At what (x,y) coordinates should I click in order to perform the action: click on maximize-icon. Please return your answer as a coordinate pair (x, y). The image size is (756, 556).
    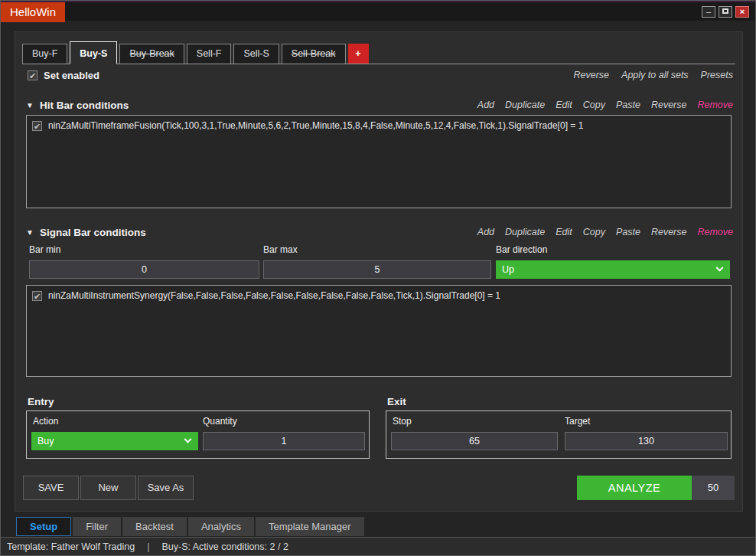
    Looking at the image, I should click on (725, 11).